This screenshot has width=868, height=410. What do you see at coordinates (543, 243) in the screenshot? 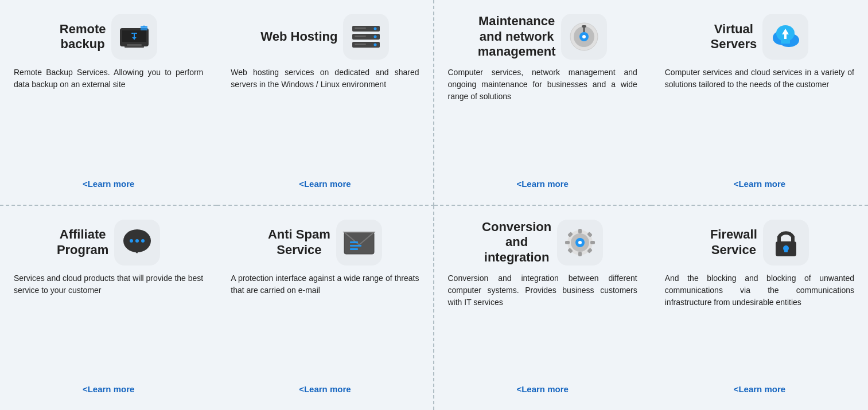
I see `card-top-conversion: Conversionandintegration` at bounding box center [543, 243].